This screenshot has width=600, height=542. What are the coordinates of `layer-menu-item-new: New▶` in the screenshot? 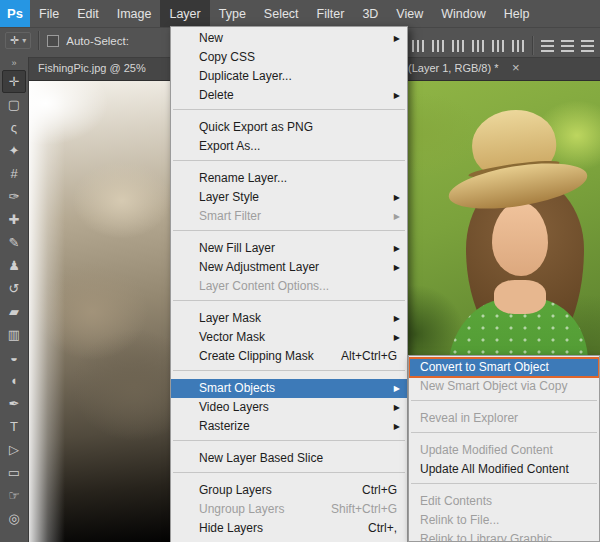 It's located at (289, 38).